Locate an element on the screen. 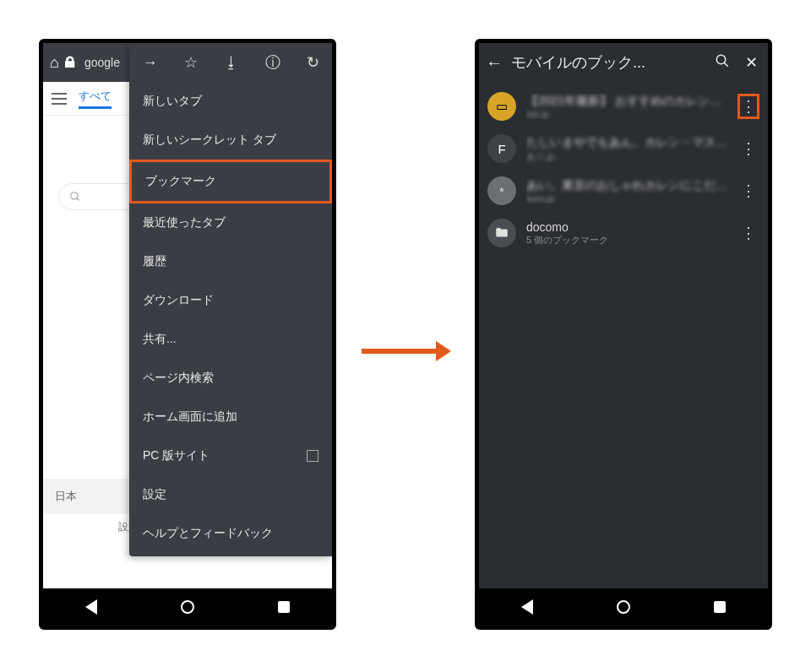 The image size is (811, 672). bookmark-row: F たしいまやでもあん。カレン・マスタ… あり.jp ⋮ is located at coordinates (623, 149).